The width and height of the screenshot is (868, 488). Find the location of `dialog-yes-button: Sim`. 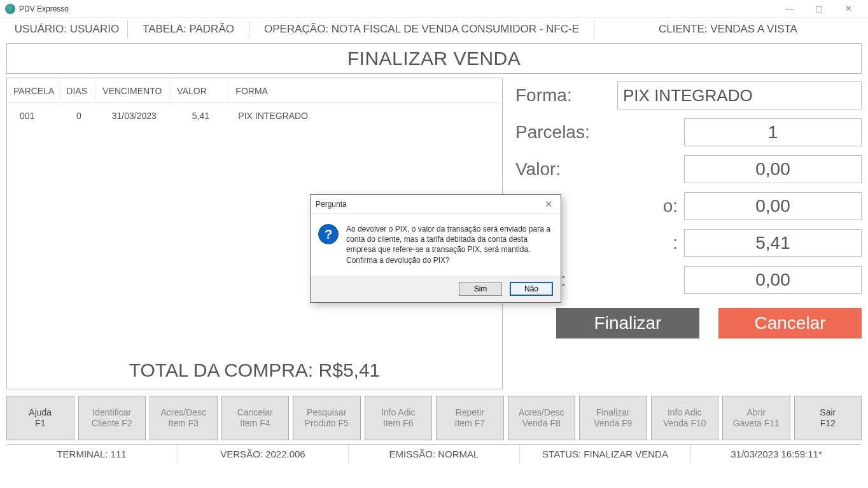

dialog-yes-button: Sim is located at coordinates (480, 289).